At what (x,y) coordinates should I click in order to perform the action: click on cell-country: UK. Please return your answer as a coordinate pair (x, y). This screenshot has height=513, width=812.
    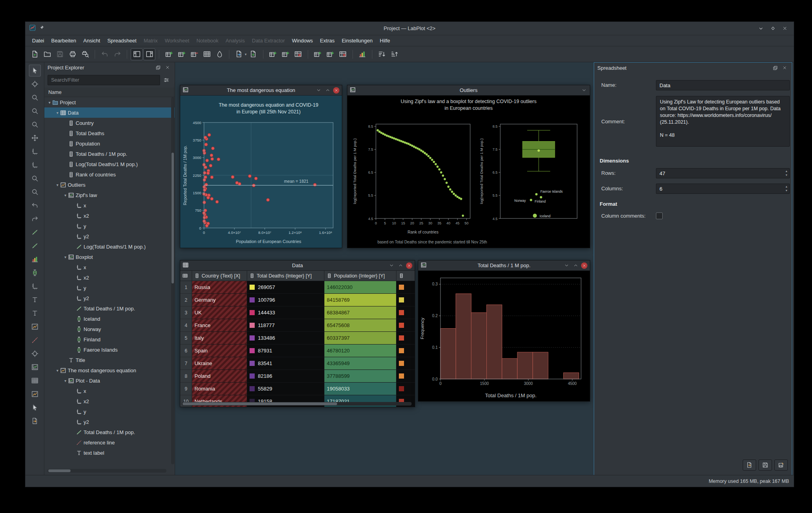
    Looking at the image, I should click on (219, 313).